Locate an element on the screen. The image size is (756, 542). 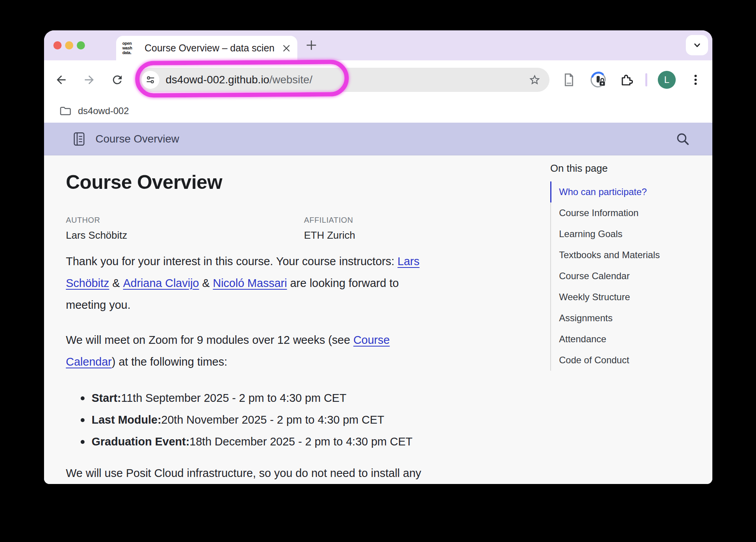
page-title: Course Overview is located at coordinates (144, 182).